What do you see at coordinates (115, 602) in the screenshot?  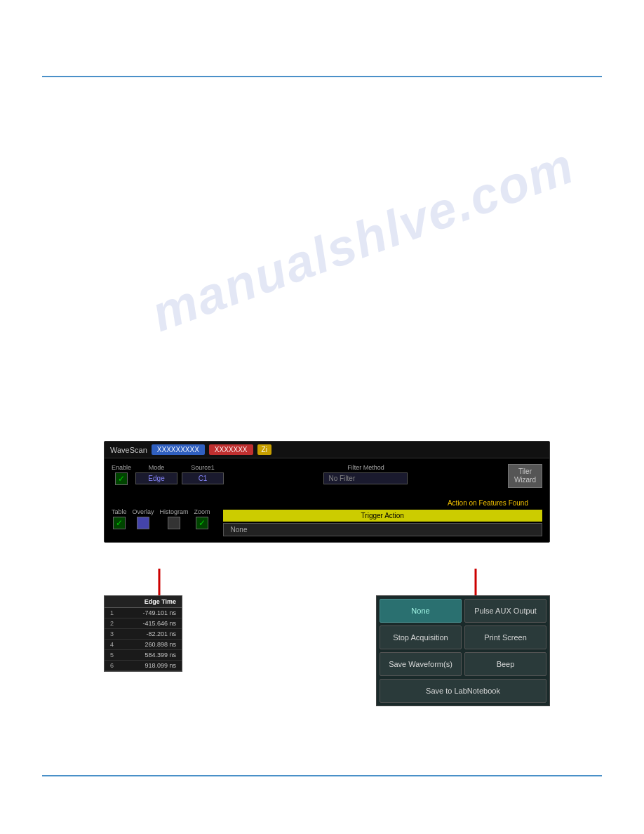 I see `table-col-idx` at bounding box center [115, 602].